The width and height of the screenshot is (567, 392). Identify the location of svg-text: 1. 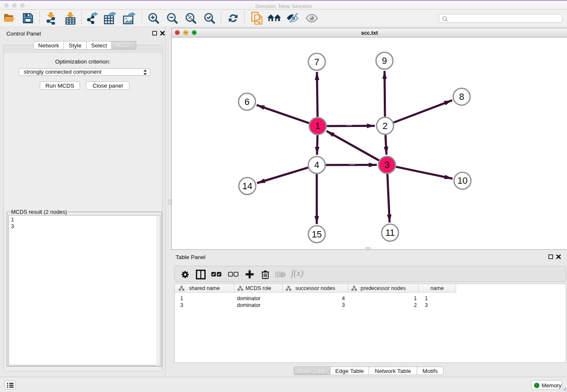
(318, 126).